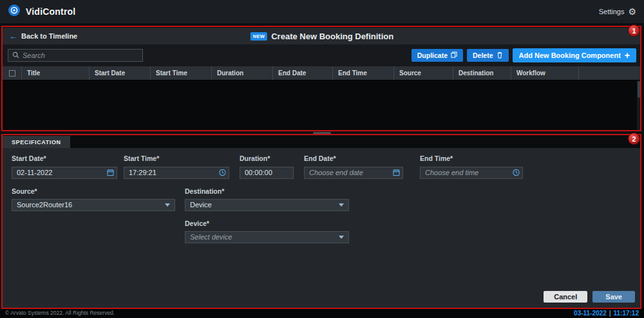 Image resolution: width=644 pixels, height=318 pixels. Describe the element at coordinates (64, 158) in the screenshot. I see `start-date-label: Start Date*` at that location.